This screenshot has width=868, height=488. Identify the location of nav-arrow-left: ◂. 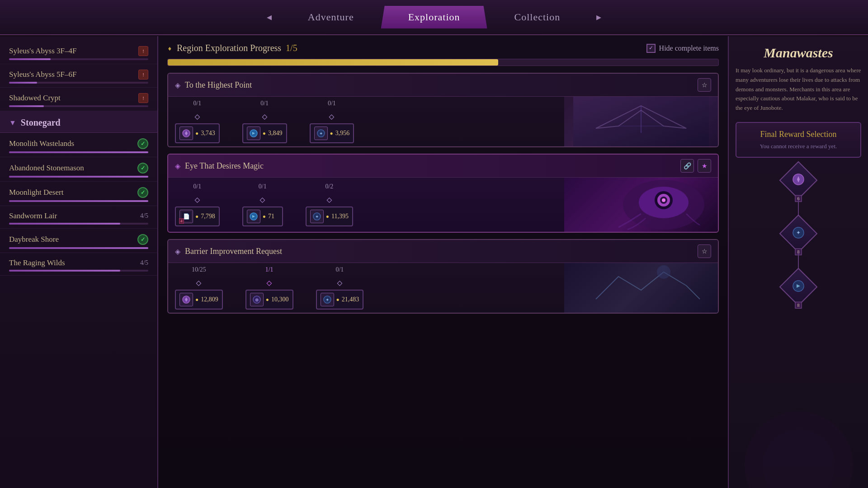
(269, 17).